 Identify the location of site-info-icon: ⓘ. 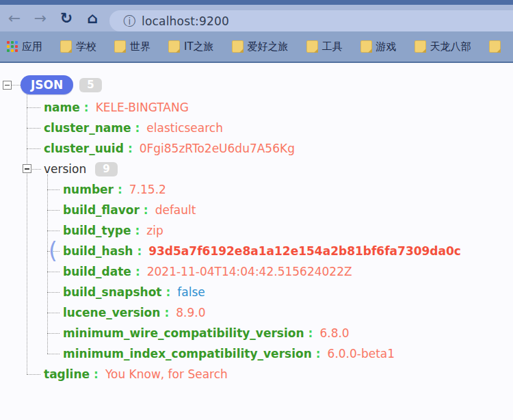
(129, 21).